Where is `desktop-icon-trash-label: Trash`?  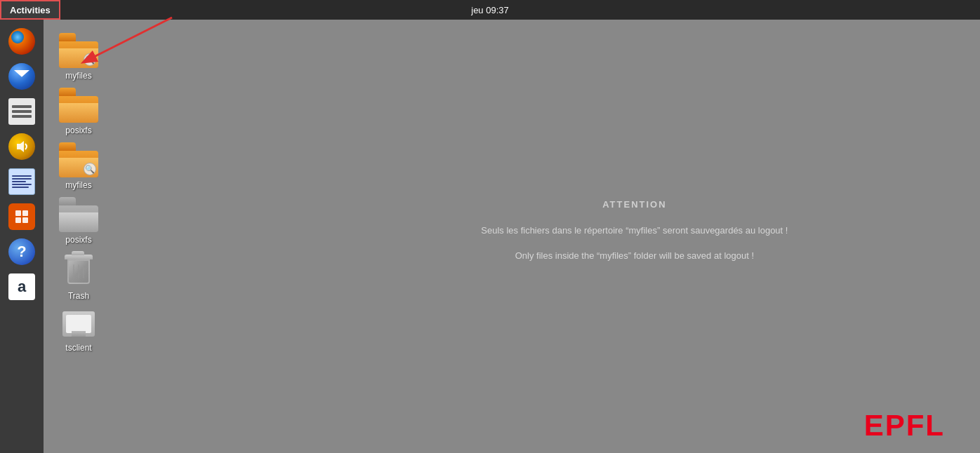
desktop-icon-trash-label: Trash is located at coordinates (79, 296).